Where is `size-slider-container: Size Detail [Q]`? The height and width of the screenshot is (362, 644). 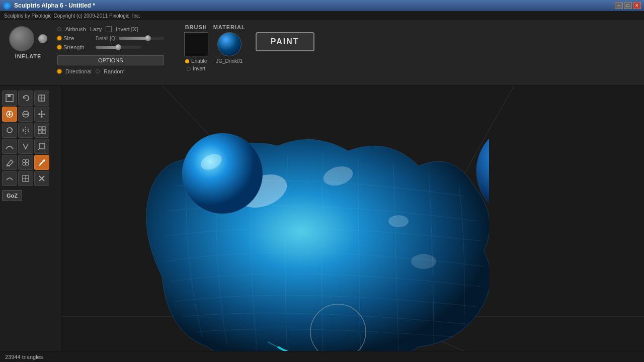
size-slider-container: Size Detail [Q] is located at coordinates (111, 38).